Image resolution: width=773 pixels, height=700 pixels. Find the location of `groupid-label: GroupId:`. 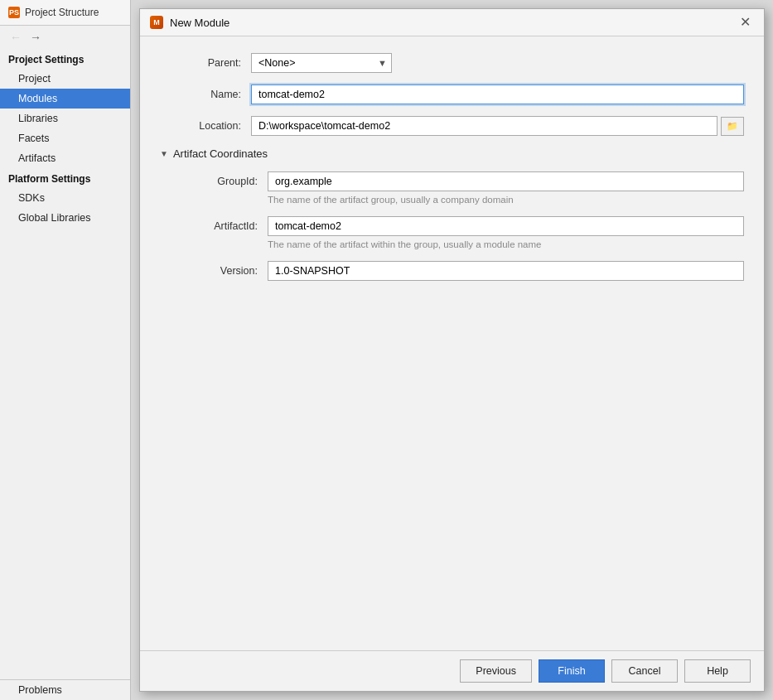

groupid-label: GroupId: is located at coordinates (214, 179).